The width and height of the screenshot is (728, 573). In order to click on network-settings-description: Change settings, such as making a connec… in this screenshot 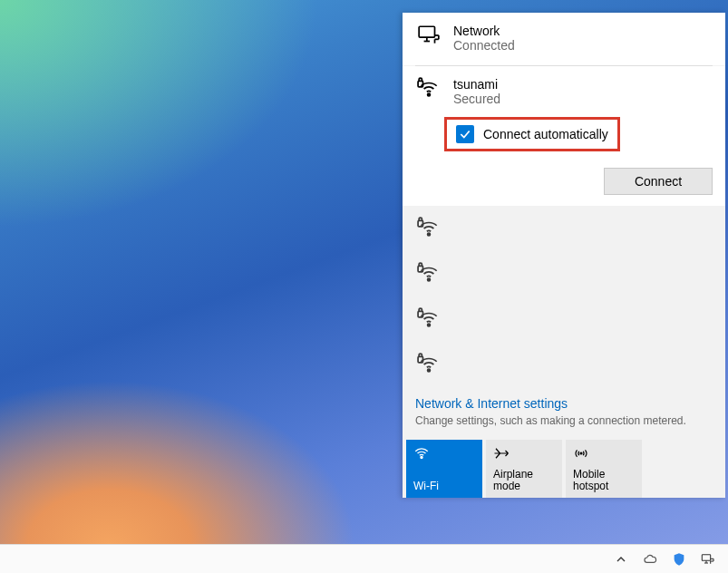, I will do `click(564, 424)`.